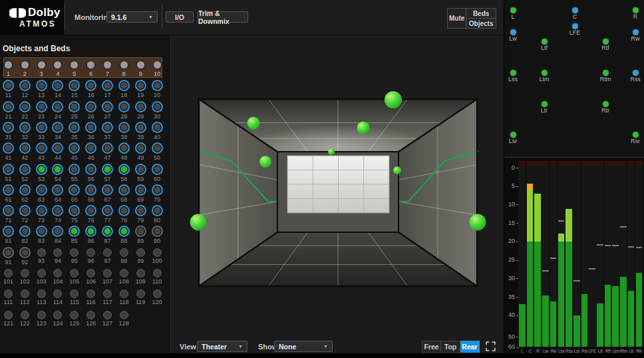  Describe the element at coordinates (25, 275) in the screenshot. I see `object-channel-102: 102` at that location.